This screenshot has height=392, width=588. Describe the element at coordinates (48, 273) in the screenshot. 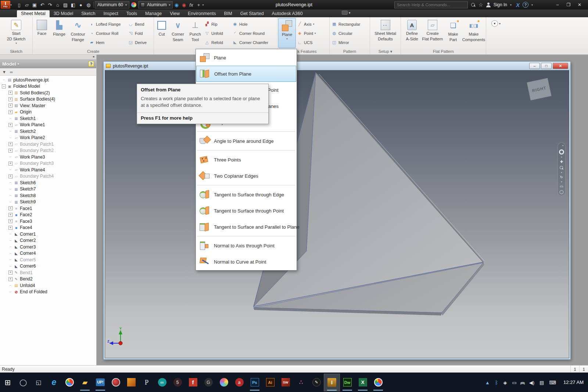

I see `tree-item: Bend1` at that location.